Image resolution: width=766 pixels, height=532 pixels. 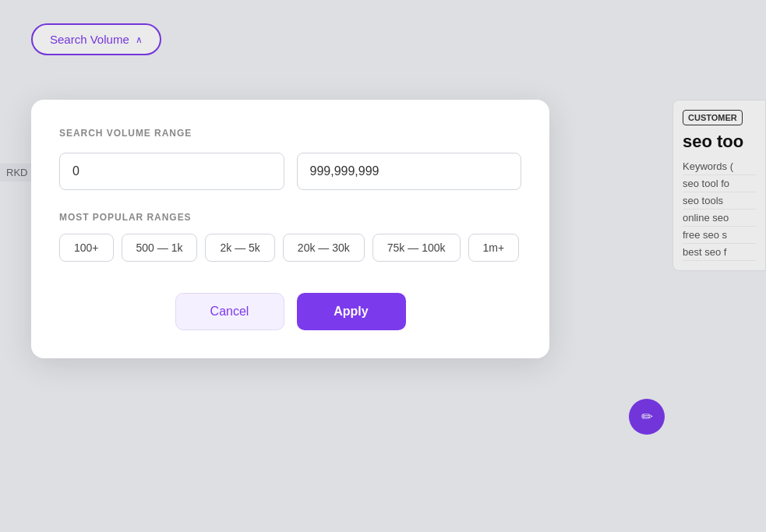 What do you see at coordinates (290, 217) in the screenshot?
I see `popular-ranges-title: MOST POPULAR RANGES` at bounding box center [290, 217].